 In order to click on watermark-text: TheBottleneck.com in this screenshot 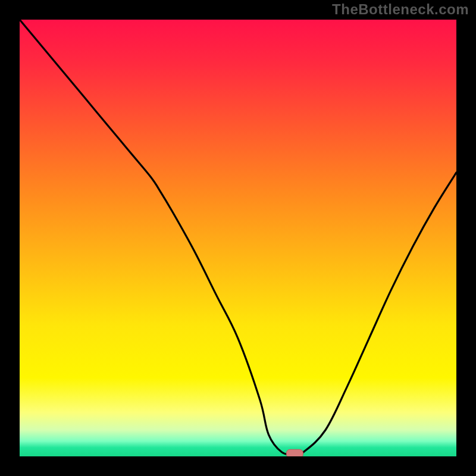, I will do `click(400, 10)`.